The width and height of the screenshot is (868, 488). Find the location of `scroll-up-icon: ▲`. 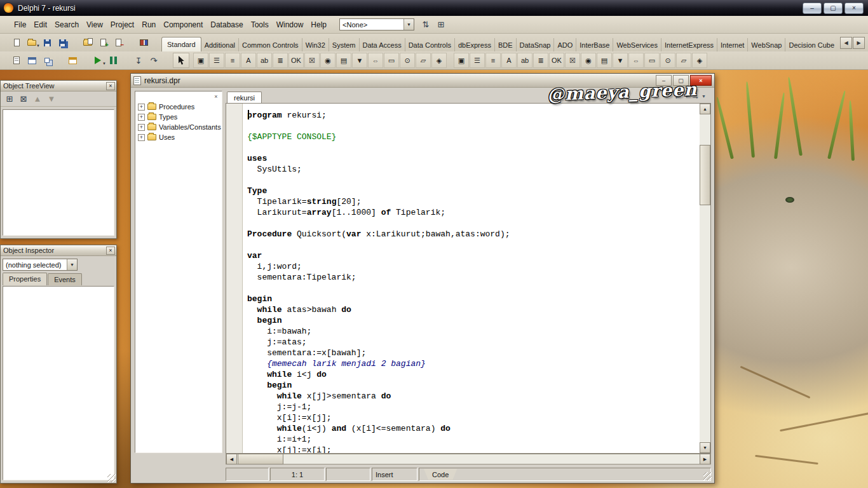

scroll-up-icon: ▲ is located at coordinates (705, 109).